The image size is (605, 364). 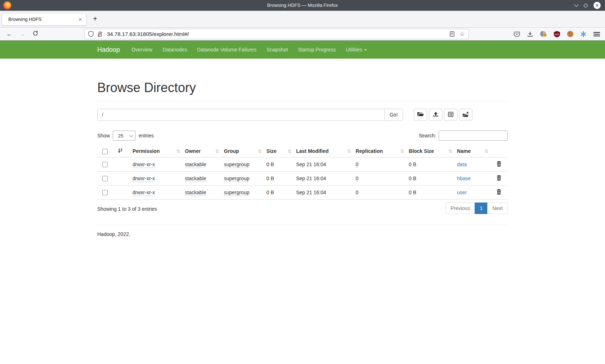 I want to click on list-alt-icon, so click(x=451, y=115).